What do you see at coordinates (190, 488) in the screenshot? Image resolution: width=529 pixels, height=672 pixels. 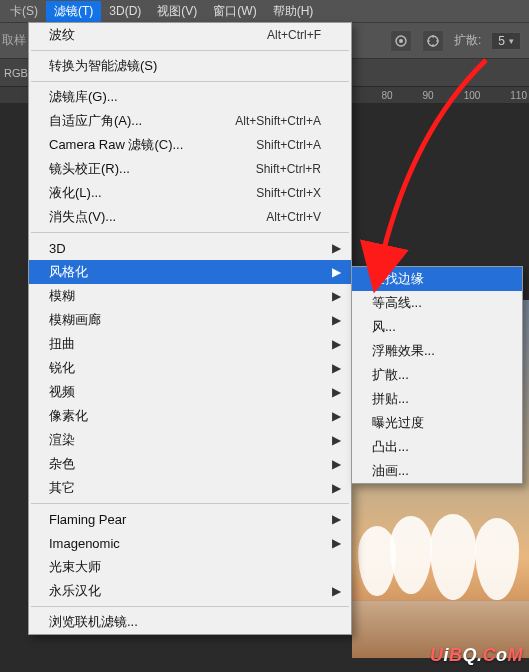 I see `menu-other: 其它 ▶` at bounding box center [190, 488].